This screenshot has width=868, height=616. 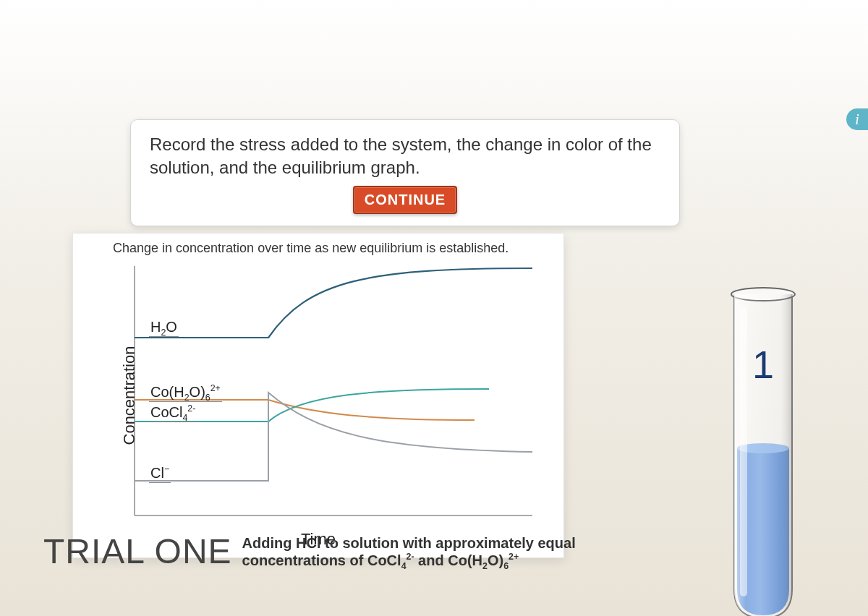 I want to click on trial-description: Adding HCl to solution with approximatel…, so click(x=409, y=552).